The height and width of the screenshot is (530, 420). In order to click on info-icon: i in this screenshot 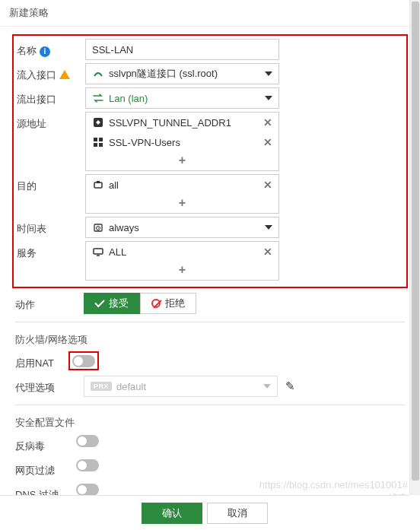, I will do `click(45, 52)`.